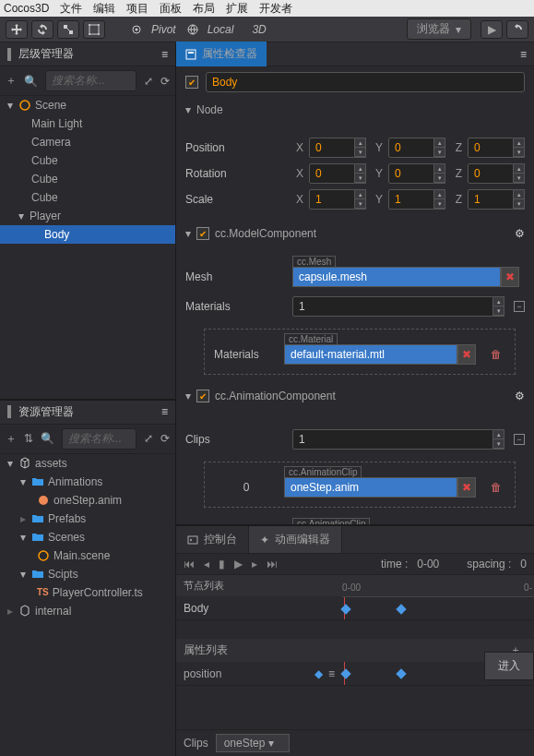 The image size is (534, 756). Describe the element at coordinates (332, 674) in the screenshot. I see `list-icon: ≡` at that location.